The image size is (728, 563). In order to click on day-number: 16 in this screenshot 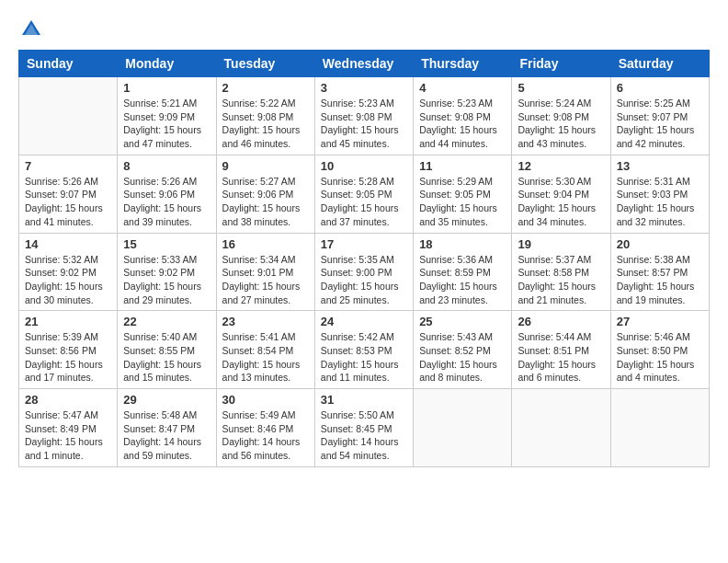, I will do `click(266, 245)`.